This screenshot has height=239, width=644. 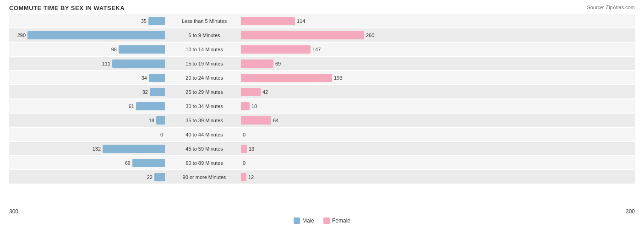 What do you see at coordinates (88, 49) in the screenshot?
I see `left-section: 98` at bounding box center [88, 49].